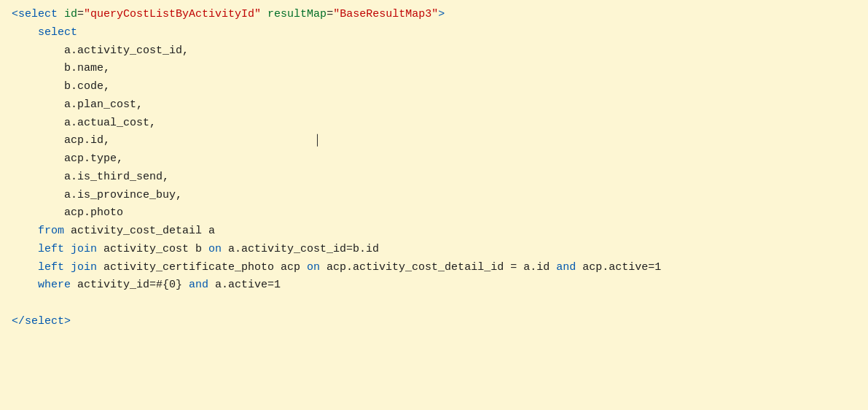 This screenshot has height=410, width=868. Describe the element at coordinates (434, 159) in the screenshot. I see `code-line: acp.type,` at that location.